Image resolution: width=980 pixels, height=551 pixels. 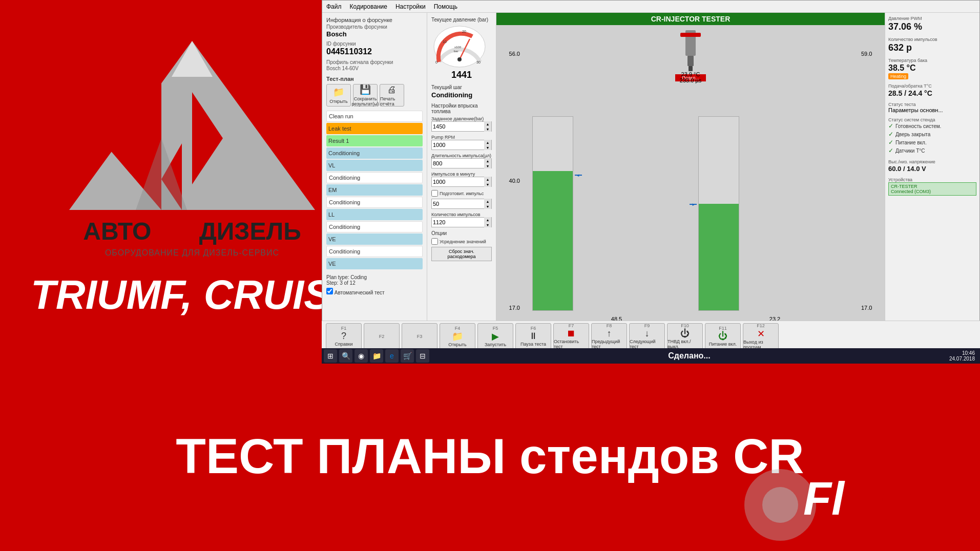 What do you see at coordinates (369, 7) in the screenshot?
I see `menu-coding: Кодирование` at bounding box center [369, 7].